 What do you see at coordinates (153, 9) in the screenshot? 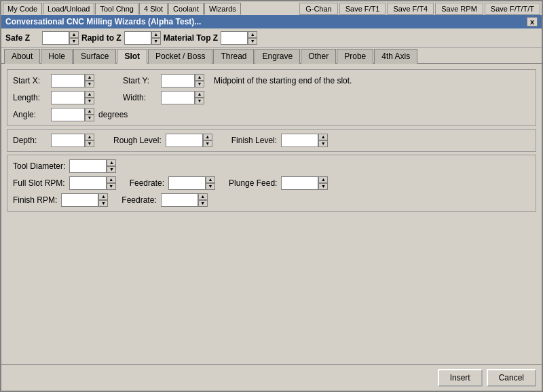
I see `nav-4-slot: 4 Slot` at bounding box center [153, 9].